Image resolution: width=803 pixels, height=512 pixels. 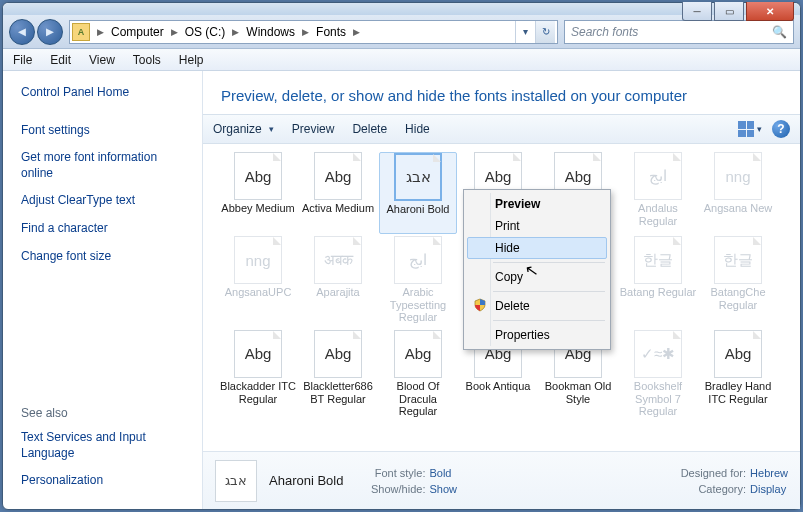 I want to click on search-input: Search fonts 🔍, so click(x=679, y=32).